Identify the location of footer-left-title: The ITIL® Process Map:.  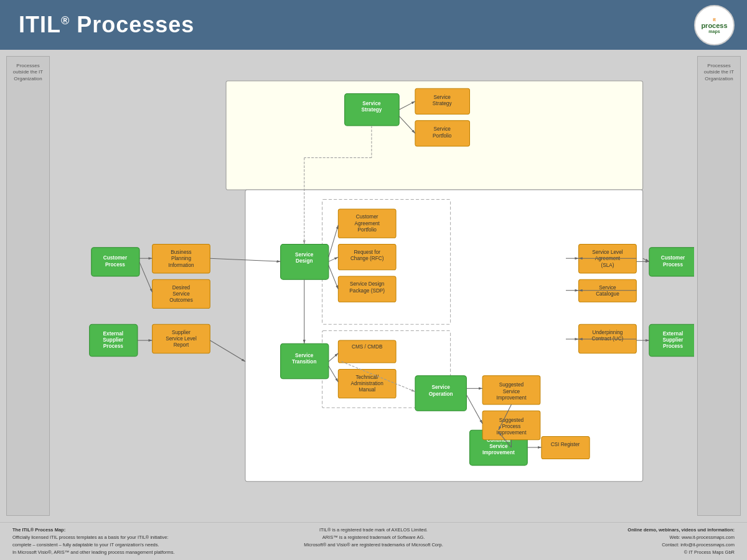
(39, 530).